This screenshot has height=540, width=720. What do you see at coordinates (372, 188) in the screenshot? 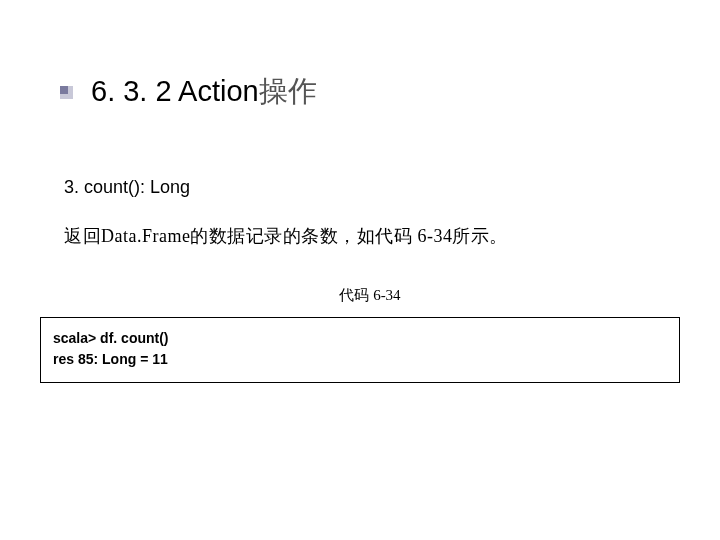
I see `subsection-title: 3. count(): Long` at bounding box center [372, 188].